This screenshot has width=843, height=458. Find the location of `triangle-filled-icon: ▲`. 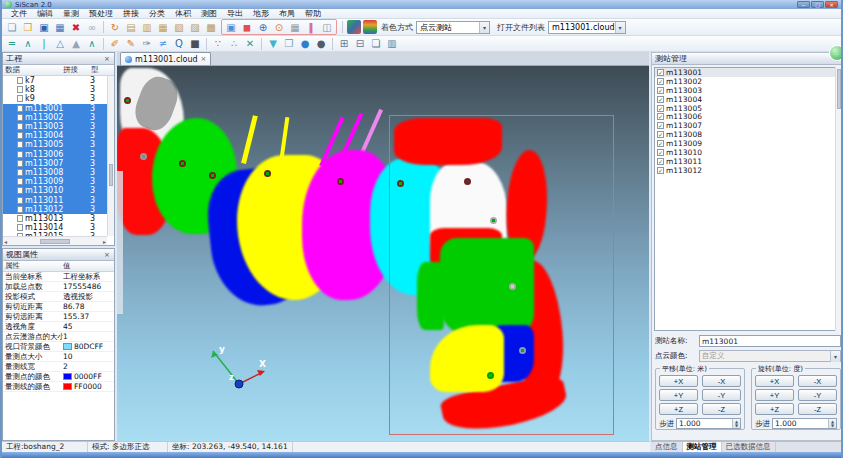

triangle-filled-icon: ▲ is located at coordinates (76, 44).